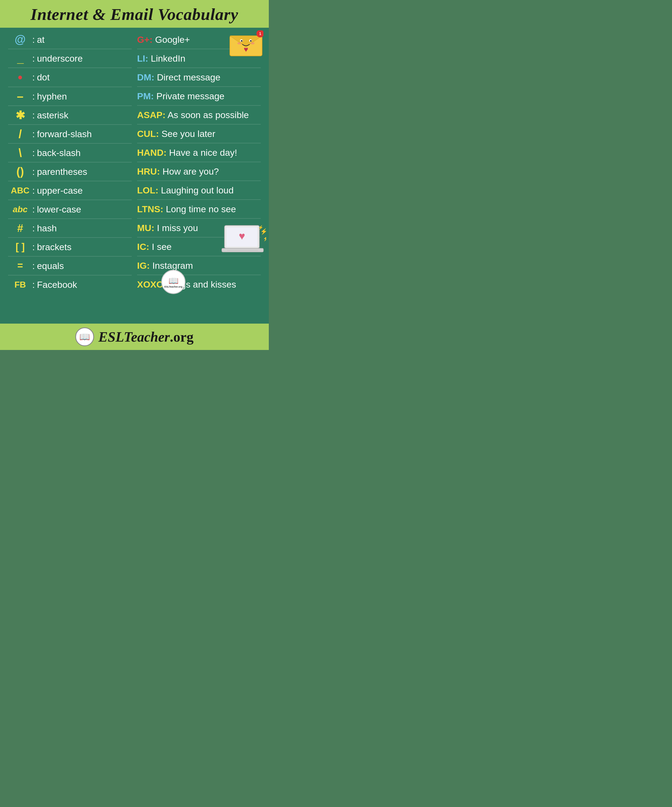 The height and width of the screenshot is (807, 672). I want to click on definition-9: lower-case, so click(59, 209).